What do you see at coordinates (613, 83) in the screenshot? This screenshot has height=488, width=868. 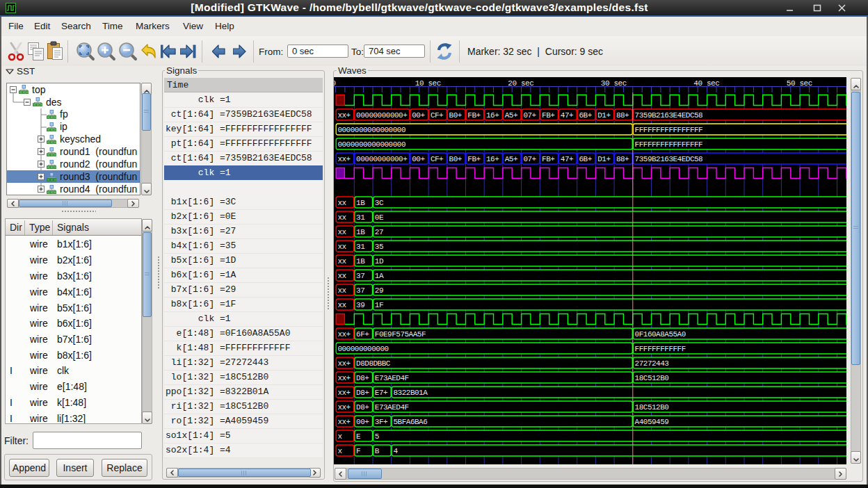 I see `svg-text: 30 sec` at bounding box center [613, 83].